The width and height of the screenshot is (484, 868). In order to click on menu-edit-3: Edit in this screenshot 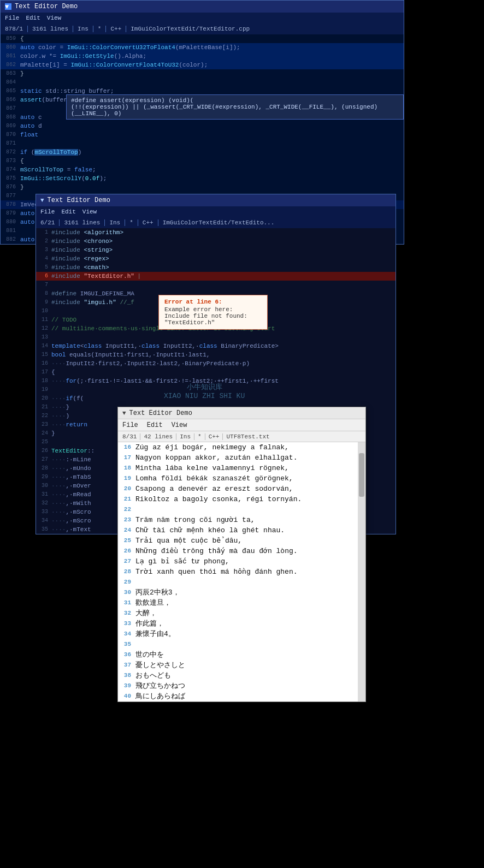, I will do `click(155, 425)`.